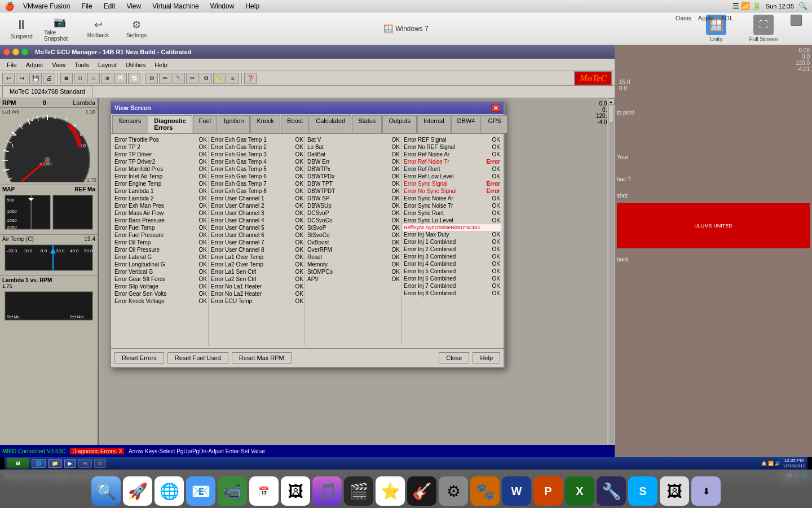 The image size is (812, 508). Describe the element at coordinates (257, 191) in the screenshot. I see `list-item: Error Exh Gas Temp 8OK` at that location.